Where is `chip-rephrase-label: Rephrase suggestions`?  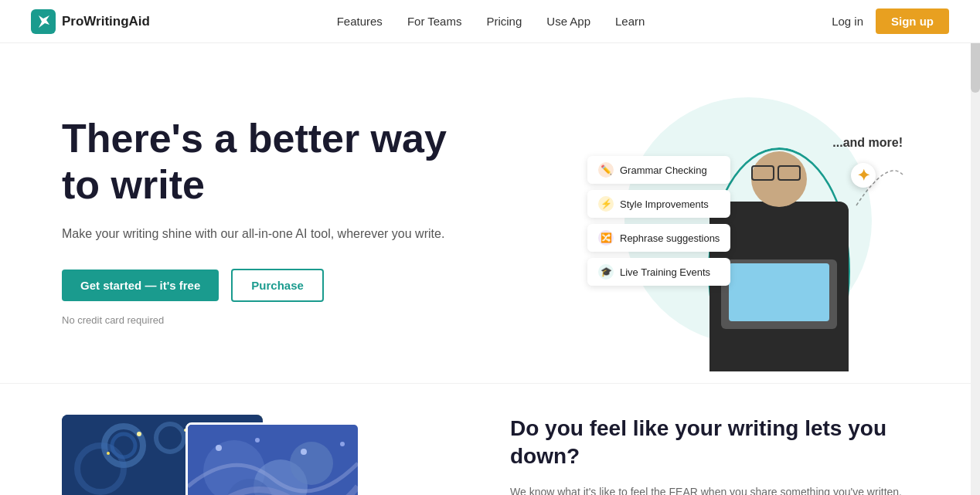
chip-rephrase-label: Rephrase suggestions is located at coordinates (669, 238).